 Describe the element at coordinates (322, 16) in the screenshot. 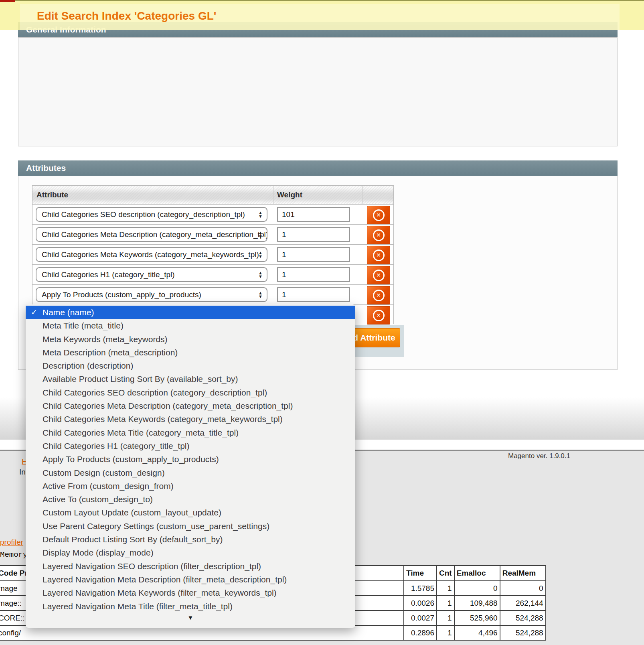

I see `page-title-banner: Edit Search Index 'Categories GL'` at that location.